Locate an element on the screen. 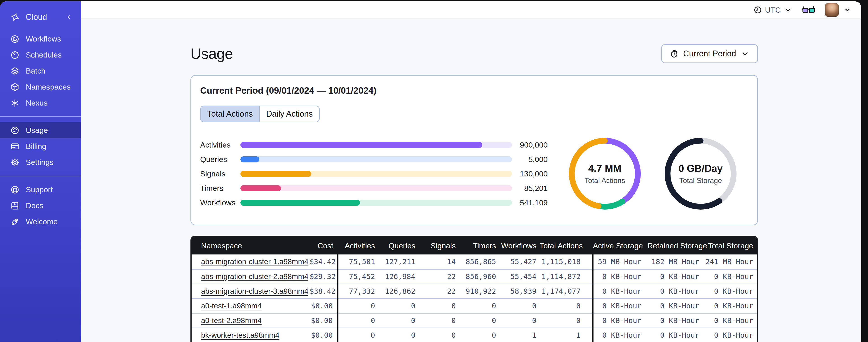 The image size is (868, 342). avatar is located at coordinates (832, 10).